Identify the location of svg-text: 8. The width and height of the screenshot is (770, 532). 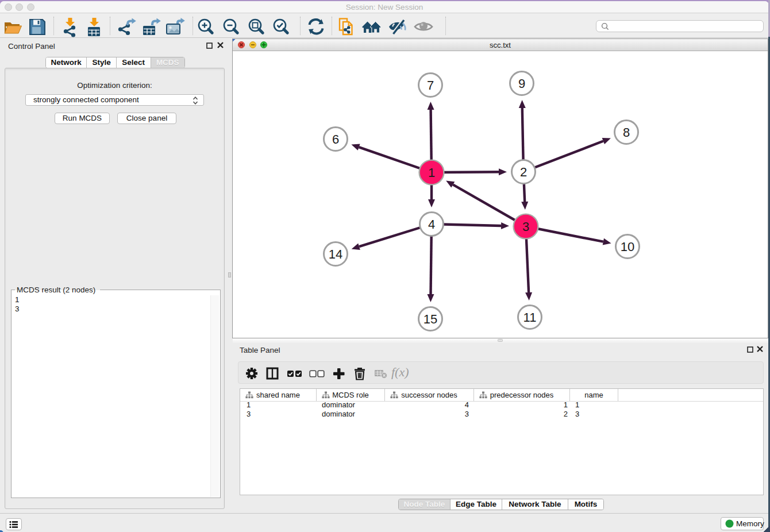
(626, 132).